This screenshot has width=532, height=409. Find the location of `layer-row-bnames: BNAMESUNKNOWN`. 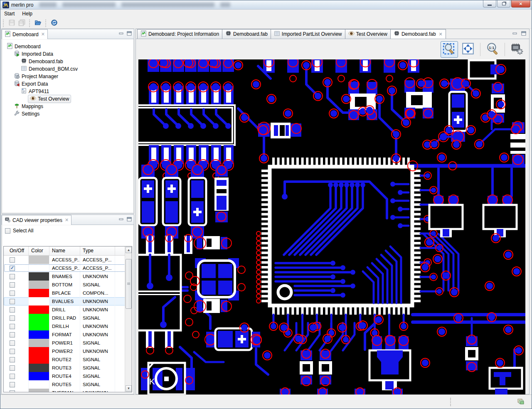

layer-row-bnames: BNAMESUNKNOWN is located at coordinates (68, 276).